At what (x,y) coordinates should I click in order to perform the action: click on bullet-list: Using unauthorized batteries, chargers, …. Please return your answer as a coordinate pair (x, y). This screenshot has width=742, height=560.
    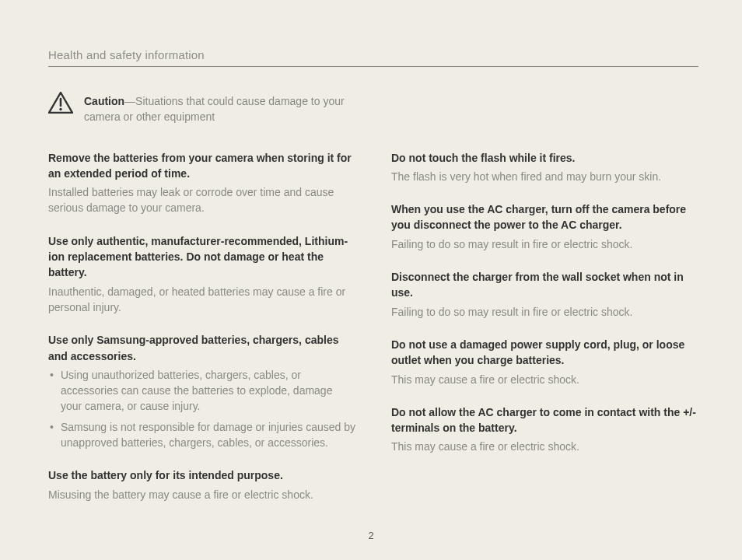
    Looking at the image, I should click on (202, 409).